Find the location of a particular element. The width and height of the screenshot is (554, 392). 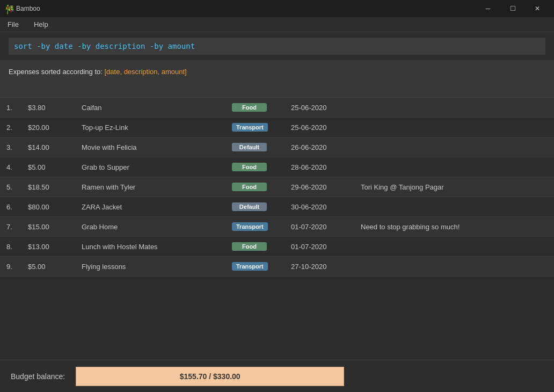

row-num: 1. is located at coordinates (11, 107).